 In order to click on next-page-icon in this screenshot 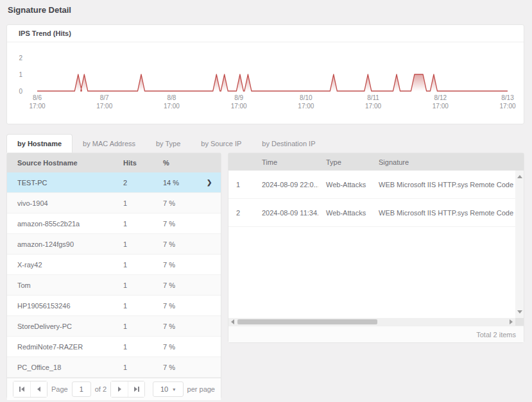, I will do `click(119, 389)`.